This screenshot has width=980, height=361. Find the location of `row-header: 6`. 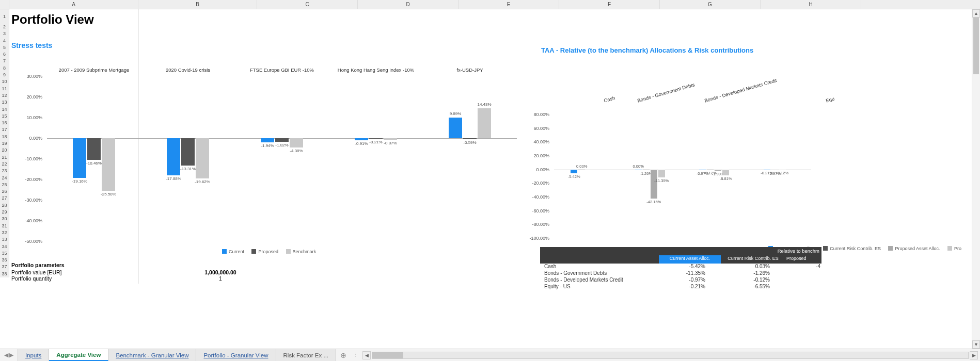

row-header: 6 is located at coordinates (4, 55).